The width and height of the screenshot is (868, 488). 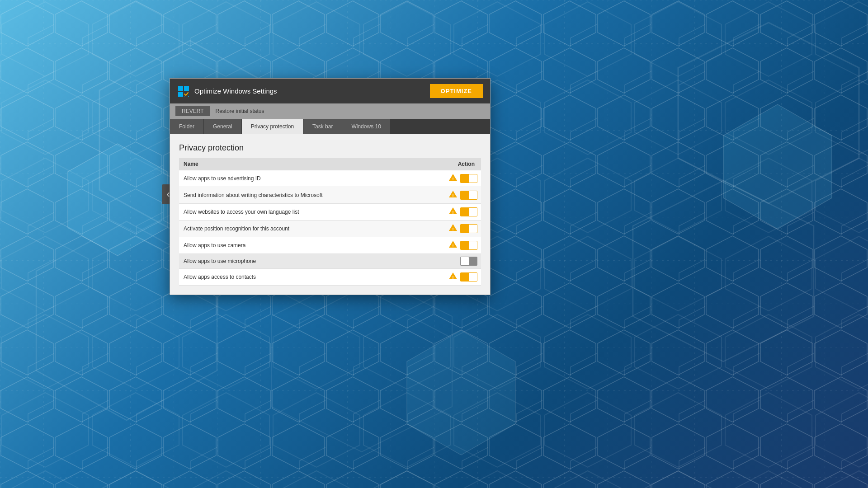 I want to click on app-icon, so click(x=184, y=91).